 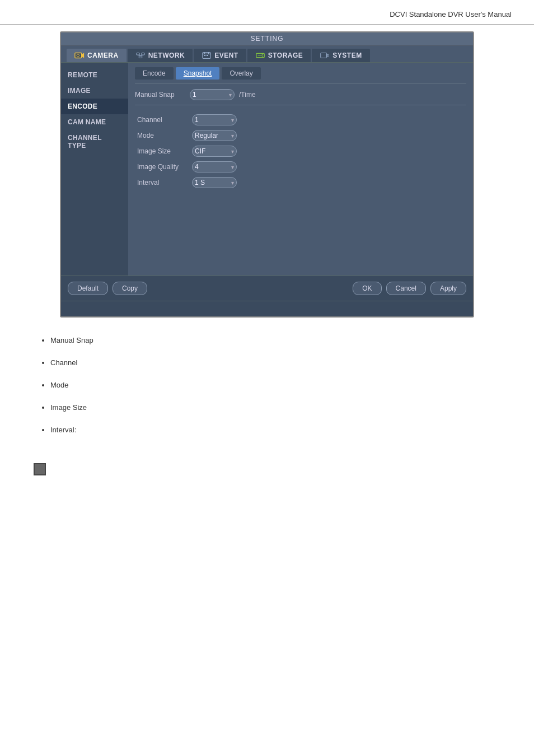 I want to click on form-row-channel: Channel 1 2, so click(x=301, y=120).